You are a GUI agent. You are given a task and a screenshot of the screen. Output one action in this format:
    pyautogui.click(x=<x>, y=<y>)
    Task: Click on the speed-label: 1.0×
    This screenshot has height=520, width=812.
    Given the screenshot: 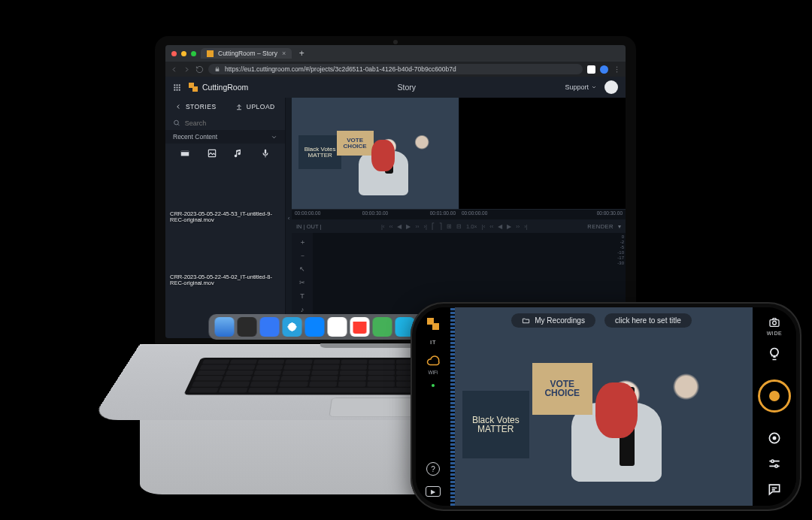 What is the action you would take?
    pyautogui.click(x=472, y=227)
    